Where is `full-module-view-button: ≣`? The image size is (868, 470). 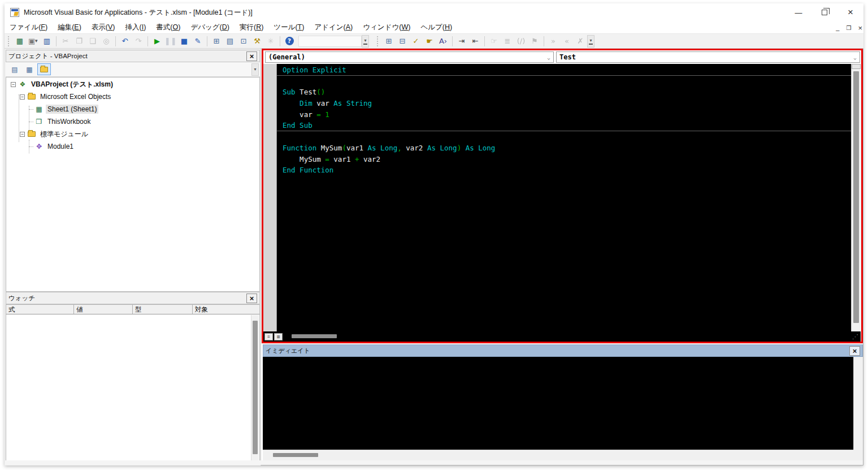
full-module-view-button: ≣ is located at coordinates (278, 337).